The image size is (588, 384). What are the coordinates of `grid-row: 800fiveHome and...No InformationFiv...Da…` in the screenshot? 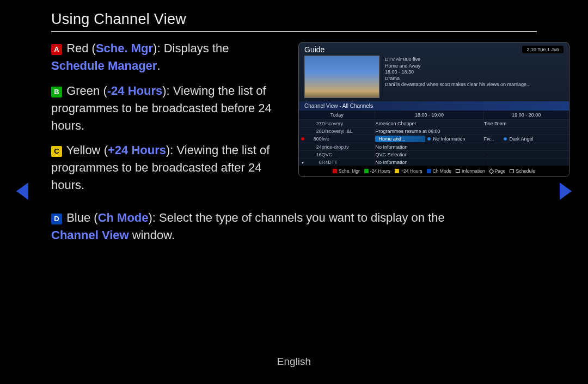 It's located at (434, 138).